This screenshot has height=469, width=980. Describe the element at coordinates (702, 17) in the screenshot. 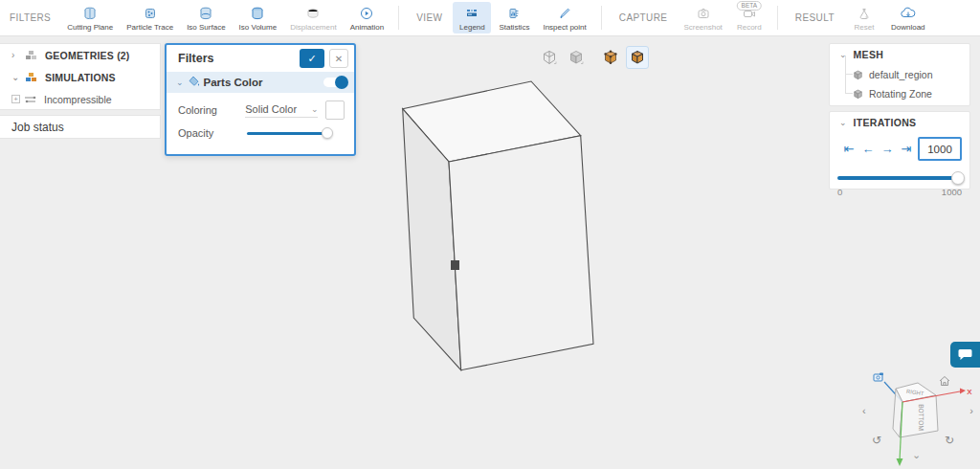

I see `screenshot-button: Screenshot` at that location.